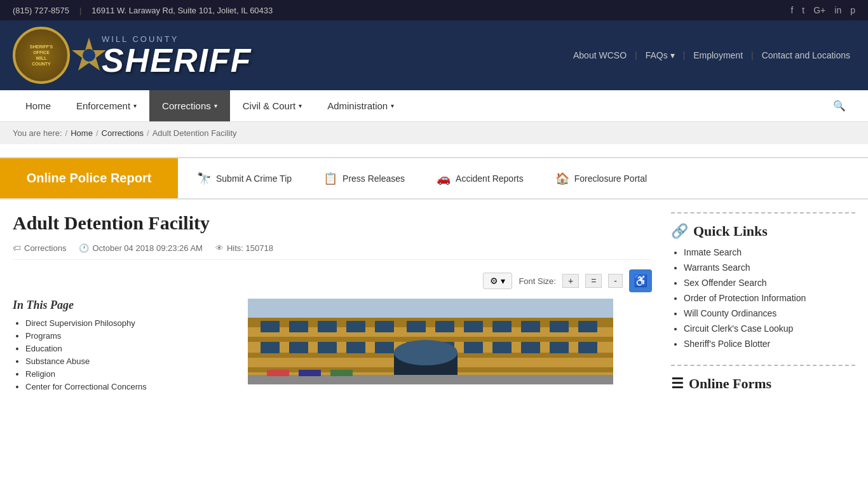 The width and height of the screenshot is (868, 488). Describe the element at coordinates (727, 344) in the screenshot. I see `police-blotter-link: Sheriff's Police Blotter` at that location.